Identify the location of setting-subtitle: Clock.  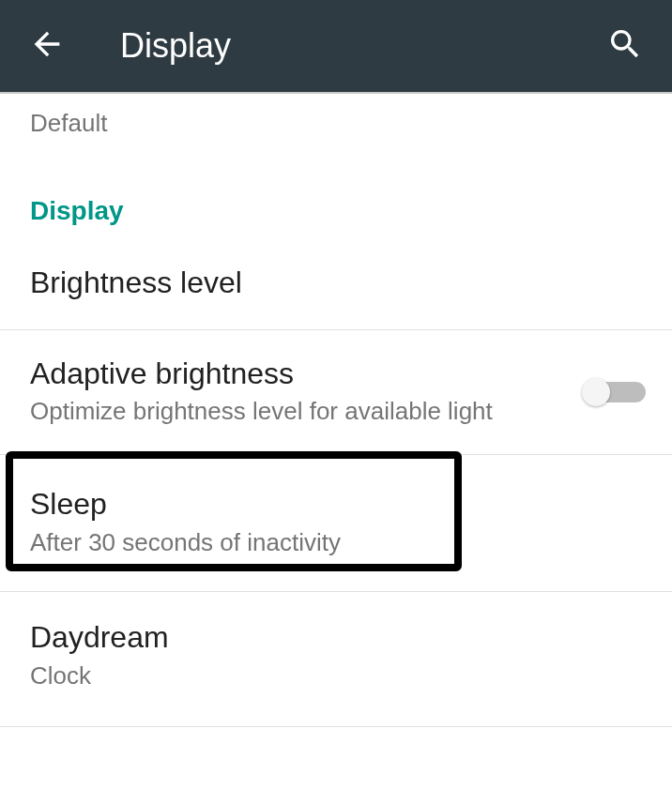
(298, 675).